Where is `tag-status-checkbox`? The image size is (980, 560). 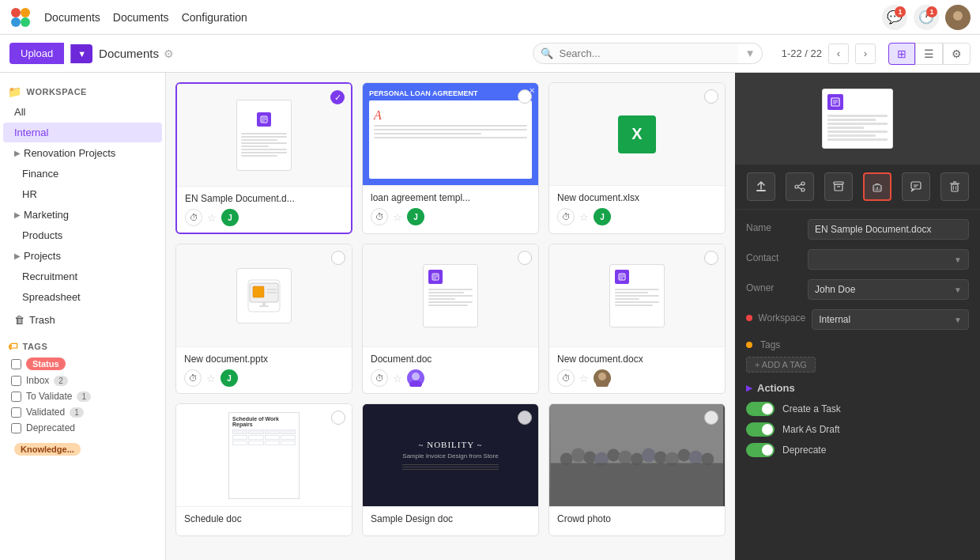
tag-status-checkbox is located at coordinates (16, 364).